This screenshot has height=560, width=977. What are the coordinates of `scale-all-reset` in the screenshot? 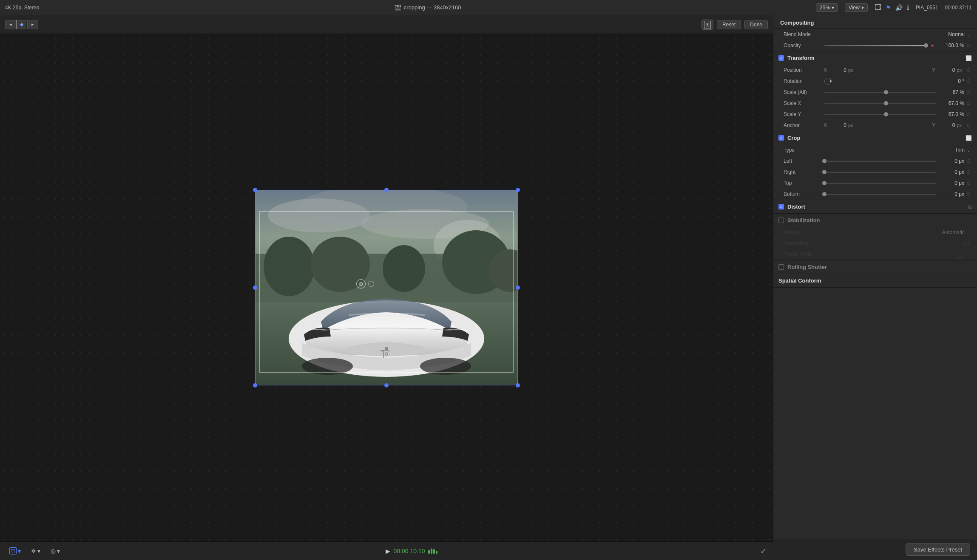 It's located at (968, 92).